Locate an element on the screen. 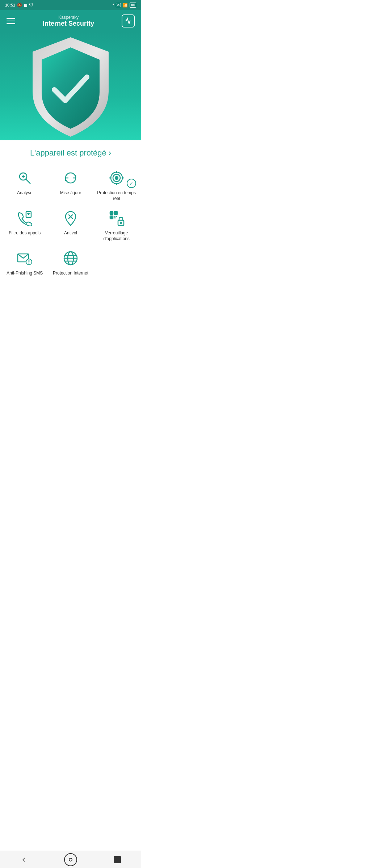 The height and width of the screenshot is (868, 391). anti-phishing-sms-label: Anti-Phishing SMS is located at coordinates (25, 273).